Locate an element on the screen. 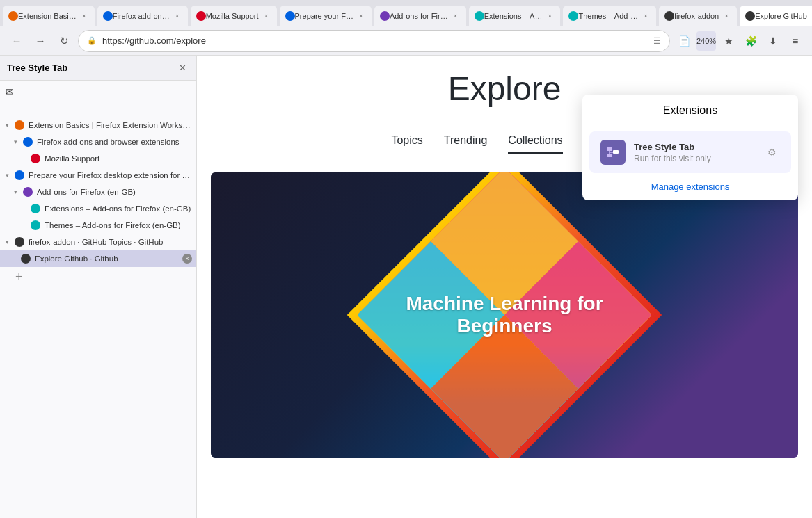 The height and width of the screenshot is (518, 812). browser-tab-tab1: Extension Basi…× is located at coordinates (49, 16).